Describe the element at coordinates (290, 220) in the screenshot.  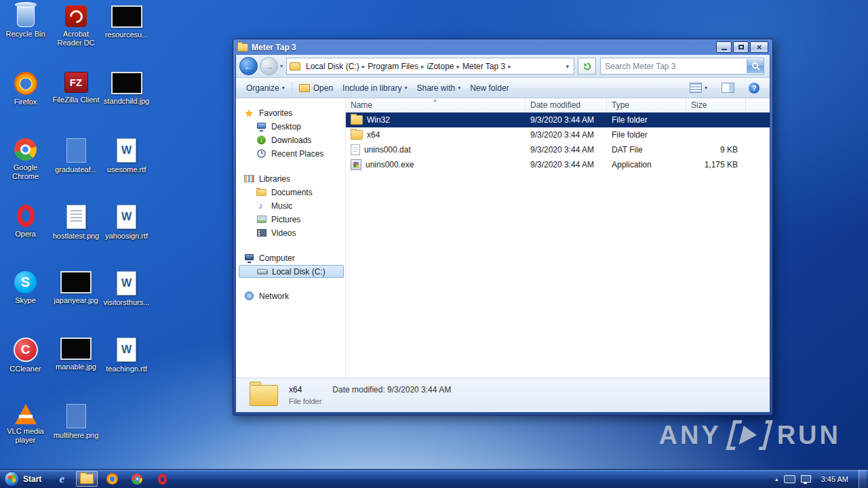
I see `nav-item-pictures: Pictures` at that location.